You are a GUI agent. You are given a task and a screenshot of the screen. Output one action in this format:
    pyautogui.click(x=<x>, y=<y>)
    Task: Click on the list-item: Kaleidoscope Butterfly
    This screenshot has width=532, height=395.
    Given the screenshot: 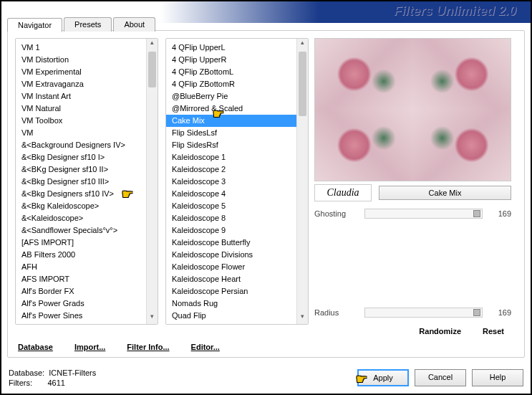 What is the action you would take?
    pyautogui.click(x=237, y=242)
    